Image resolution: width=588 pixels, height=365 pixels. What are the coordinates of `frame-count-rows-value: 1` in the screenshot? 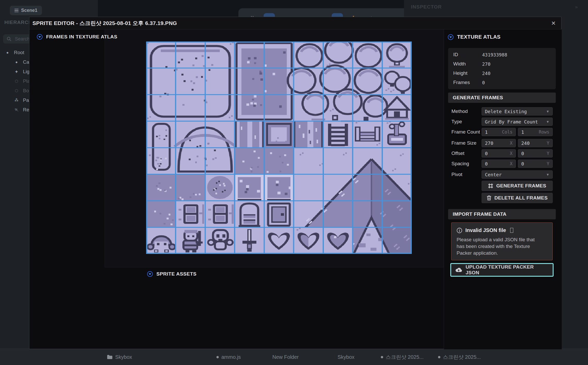 It's located at (523, 132).